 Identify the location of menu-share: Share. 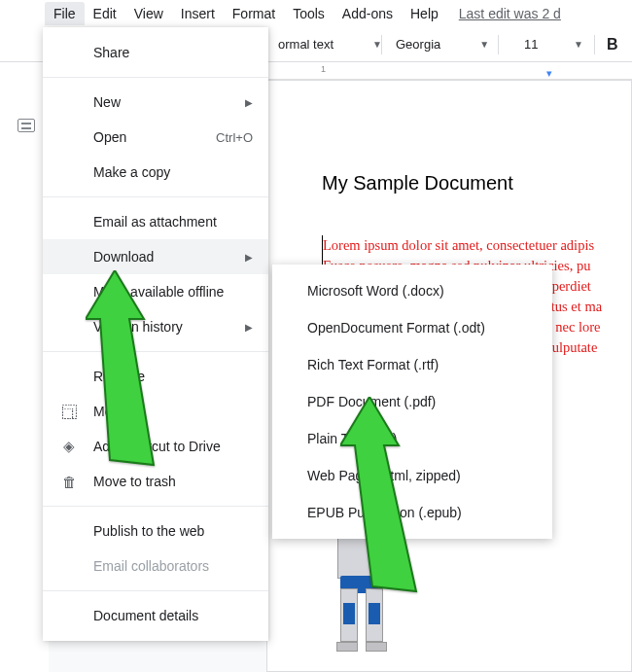
(156, 53).